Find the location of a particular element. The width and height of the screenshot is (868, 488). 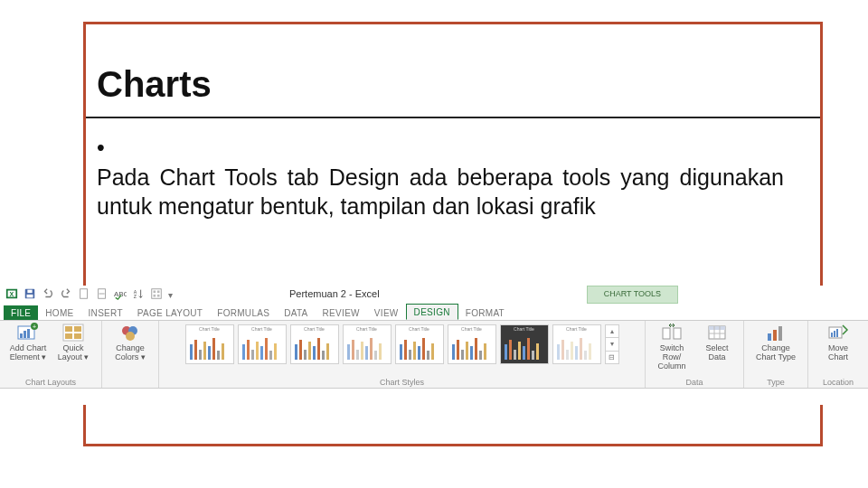

tab-view: VIEW is located at coordinates (387, 313).